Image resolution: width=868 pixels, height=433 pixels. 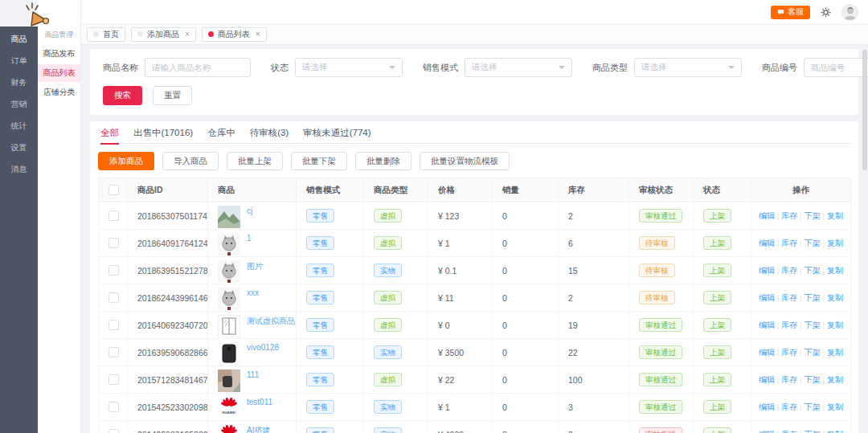 I want to click on submenu-item-0: 商品发布, so click(x=59, y=54).